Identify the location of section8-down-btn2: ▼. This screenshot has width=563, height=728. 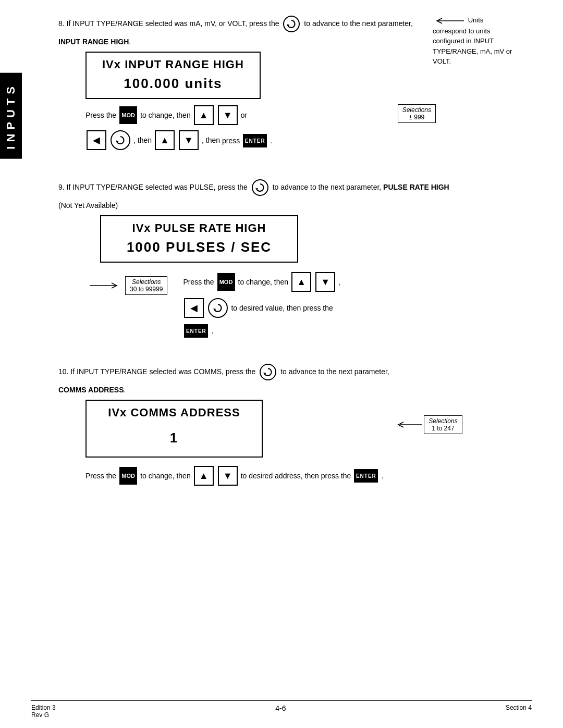
(189, 140).